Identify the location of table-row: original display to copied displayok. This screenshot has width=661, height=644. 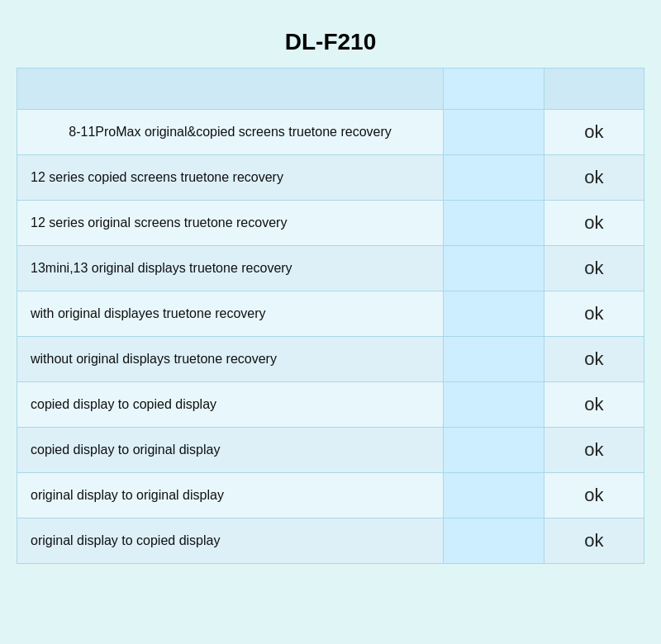
(330, 542).